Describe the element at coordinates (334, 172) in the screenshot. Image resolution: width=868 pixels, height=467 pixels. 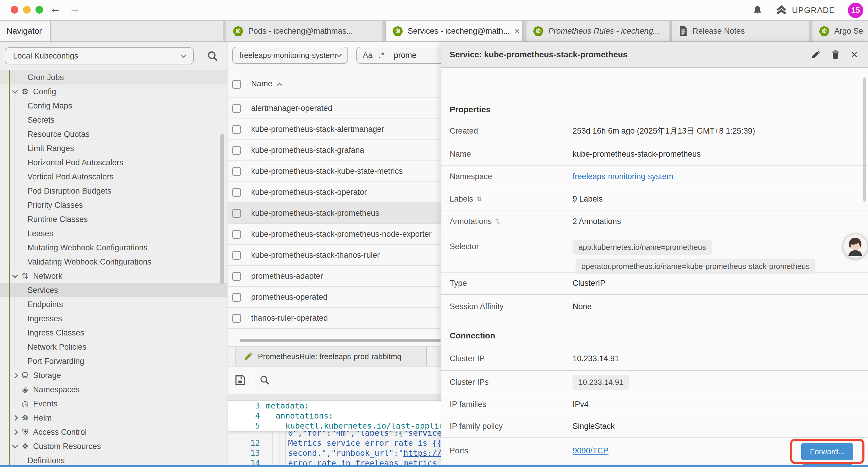
I see `service-row: kube-prometheus-stack-kube-state-metrics` at that location.